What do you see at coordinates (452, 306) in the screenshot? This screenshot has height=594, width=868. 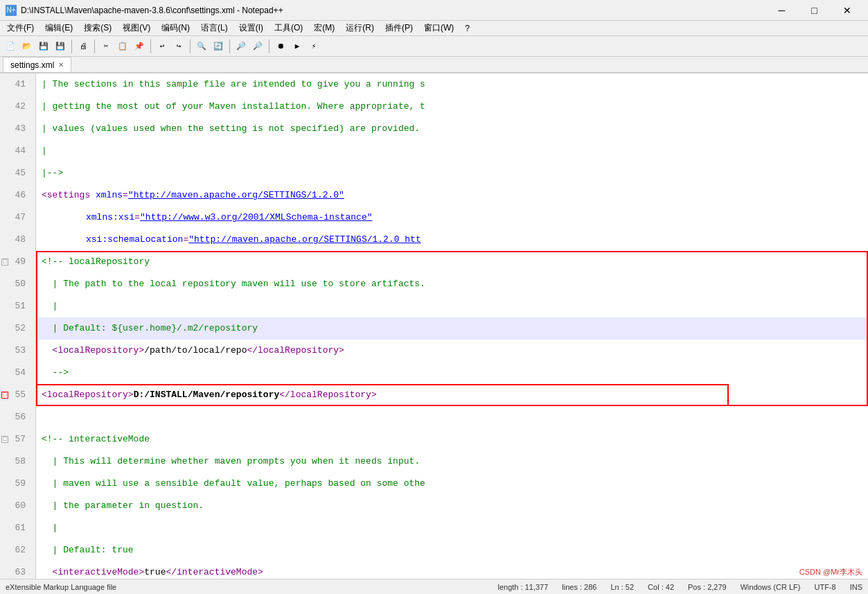 I see `code-line-51: |` at bounding box center [452, 306].